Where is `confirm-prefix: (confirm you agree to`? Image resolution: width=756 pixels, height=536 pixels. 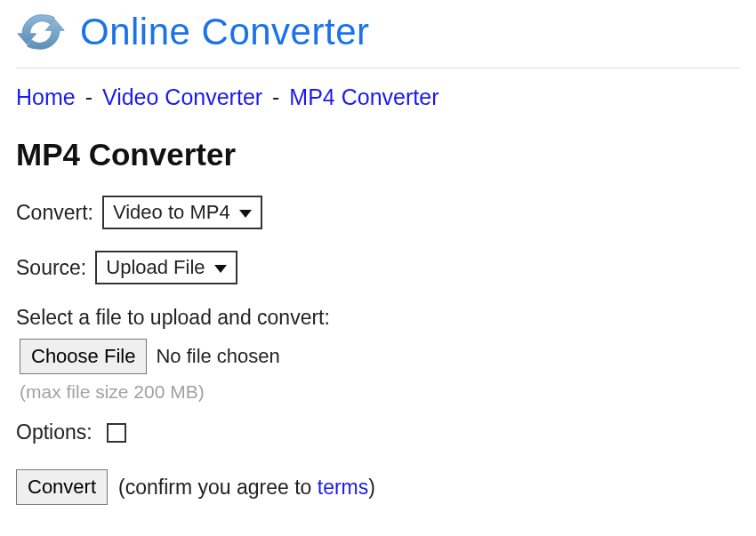 confirm-prefix: (confirm you agree to is located at coordinates (218, 487).